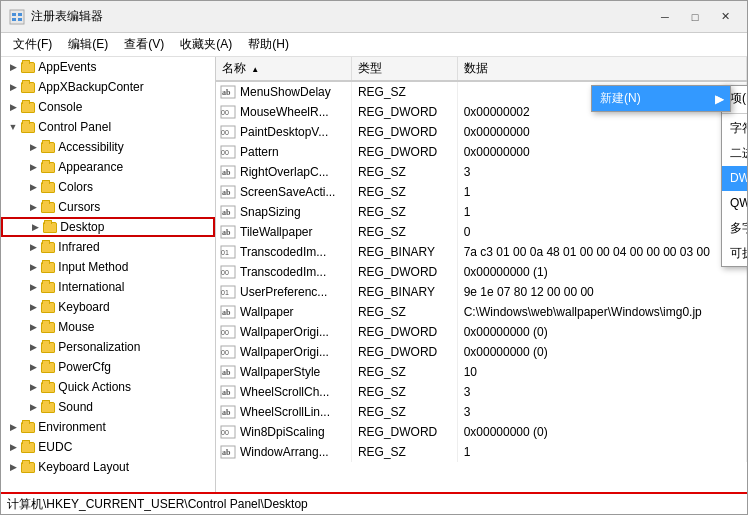 Image resolution: width=748 pixels, height=515 pixels. What do you see at coordinates (602, 132) in the screenshot?
I see `row-value: 0x00000000` at bounding box center [602, 132].